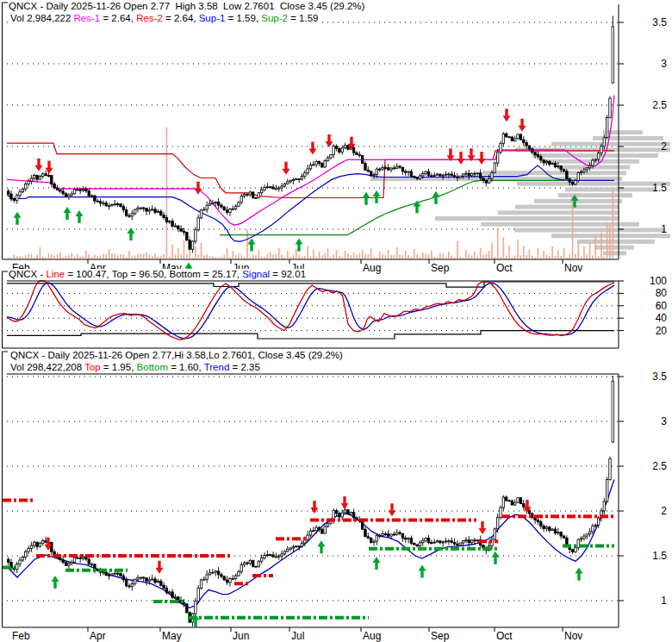 The image size is (672, 642). I want to click on oscillator-line-values: = 100.47, Top = 96.50, Bottom = 25.17,, so click(153, 274).